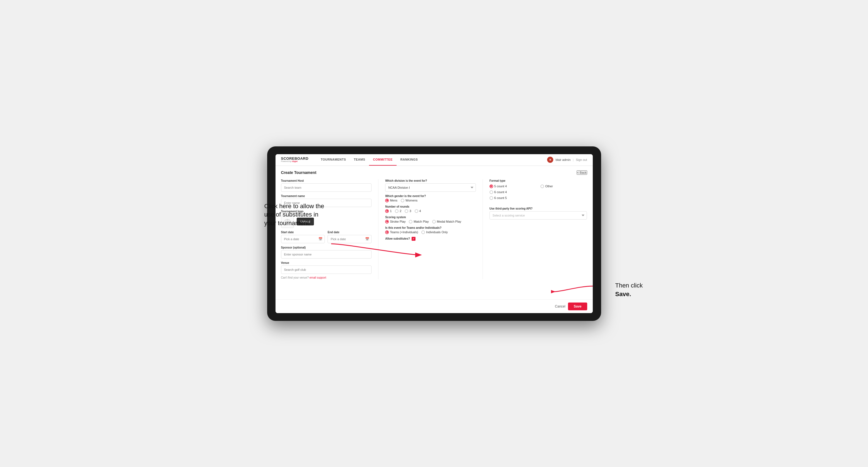 The width and height of the screenshot is (868, 467). Describe the element at coordinates (376, 249) in the screenshot. I see `arrow-left-icon` at that location.